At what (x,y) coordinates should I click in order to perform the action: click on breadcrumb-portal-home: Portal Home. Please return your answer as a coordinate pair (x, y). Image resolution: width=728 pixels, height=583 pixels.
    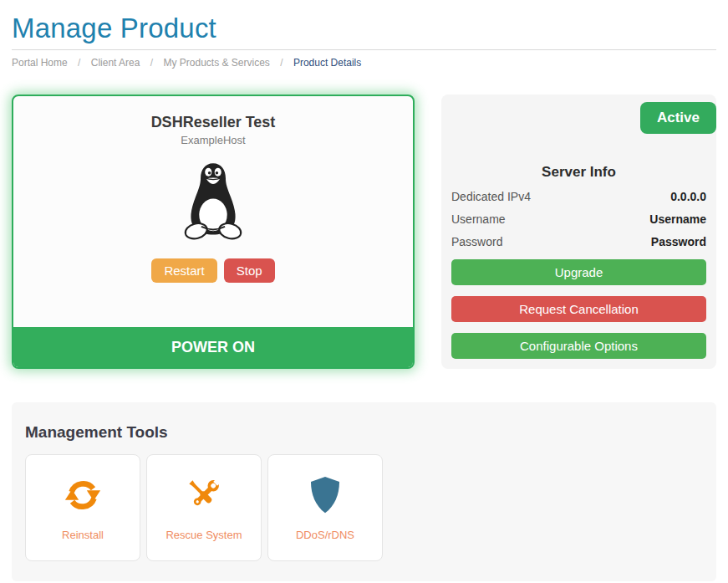
    Looking at the image, I should click on (40, 63).